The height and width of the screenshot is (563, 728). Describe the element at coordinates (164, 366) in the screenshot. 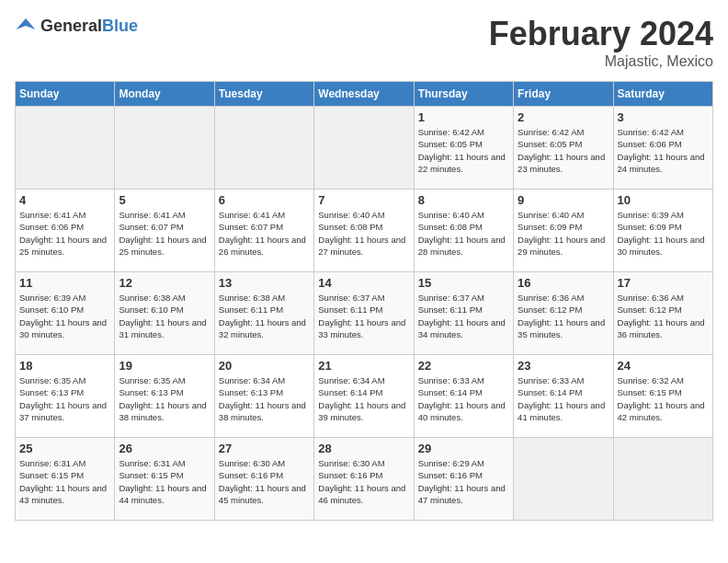

I see `day-number: 19` at that location.